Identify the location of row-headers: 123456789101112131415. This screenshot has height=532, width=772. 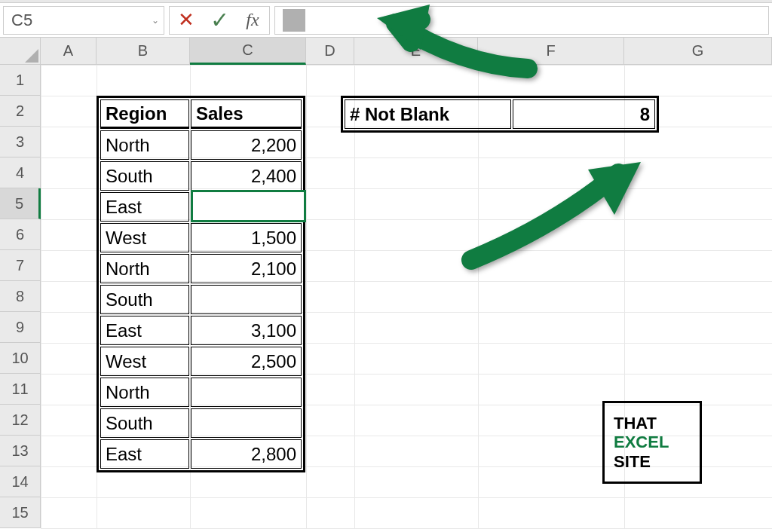
(20, 297).